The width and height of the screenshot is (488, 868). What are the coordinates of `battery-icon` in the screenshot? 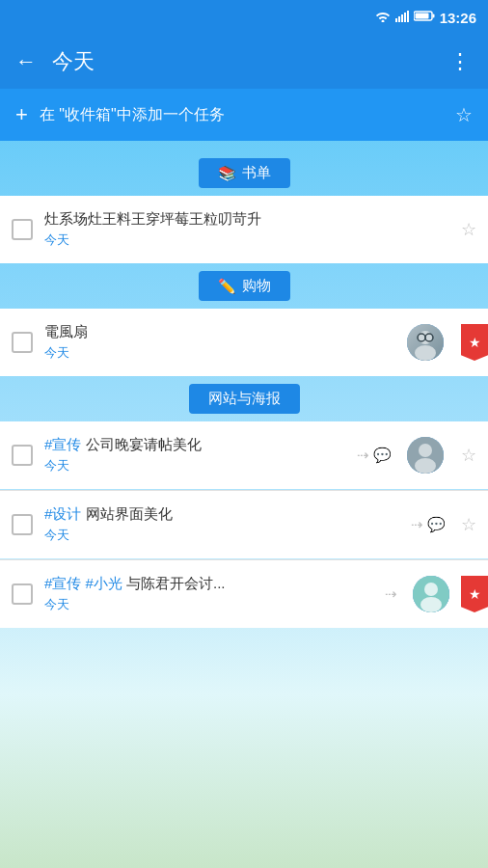 It's located at (424, 17).